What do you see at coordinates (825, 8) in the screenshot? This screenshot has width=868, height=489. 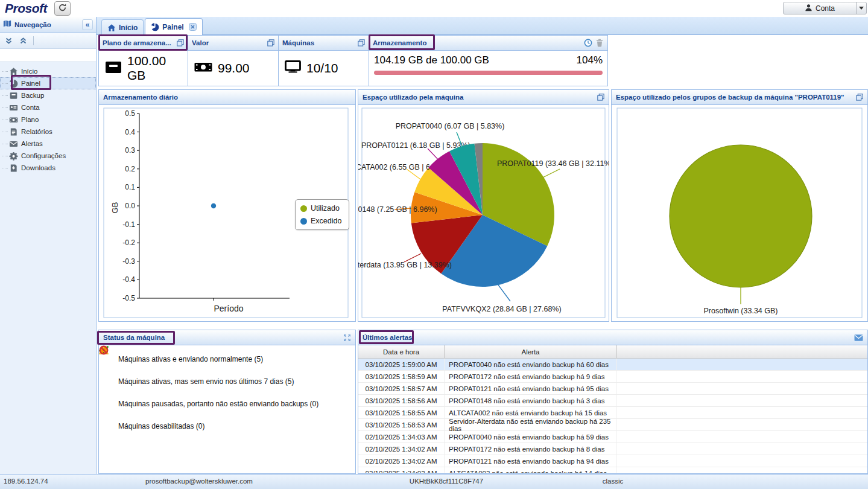 I see `account-button: Conta` at bounding box center [825, 8].